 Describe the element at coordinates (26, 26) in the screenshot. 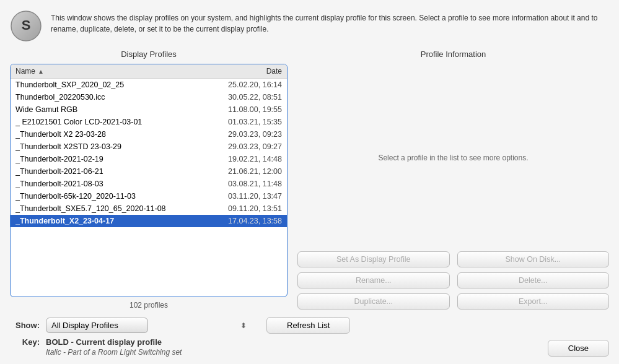

I see `app-icon: S` at that location.